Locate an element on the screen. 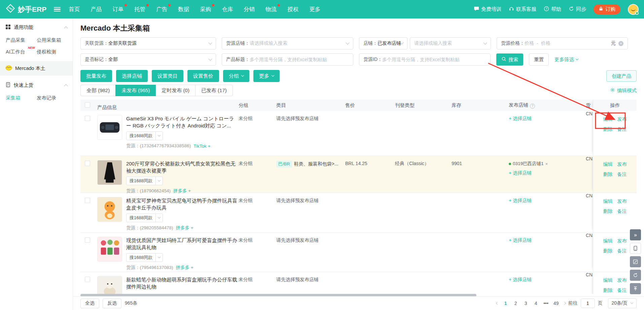 The image size is (644, 310). nav-item-home: 首页 is located at coordinates (74, 9).